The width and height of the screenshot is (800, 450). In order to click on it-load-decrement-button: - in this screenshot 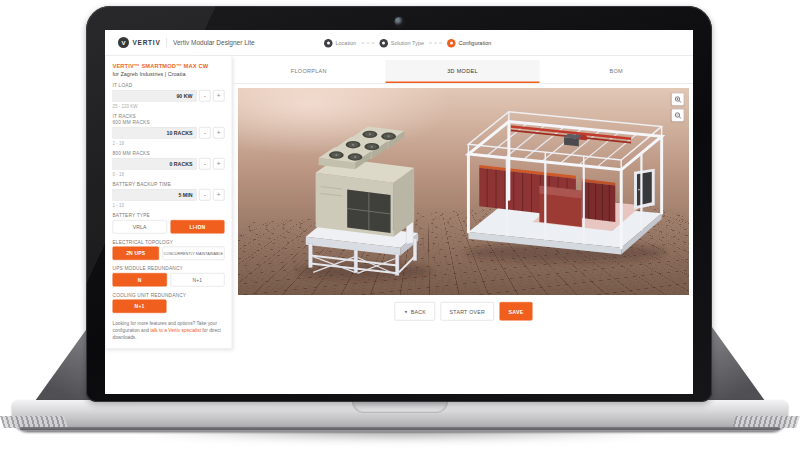, I will do `click(205, 96)`.